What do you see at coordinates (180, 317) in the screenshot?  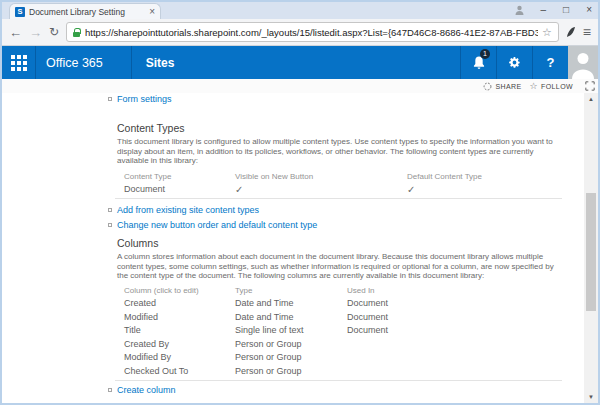 I see `column-name-link: Modified` at bounding box center [180, 317].